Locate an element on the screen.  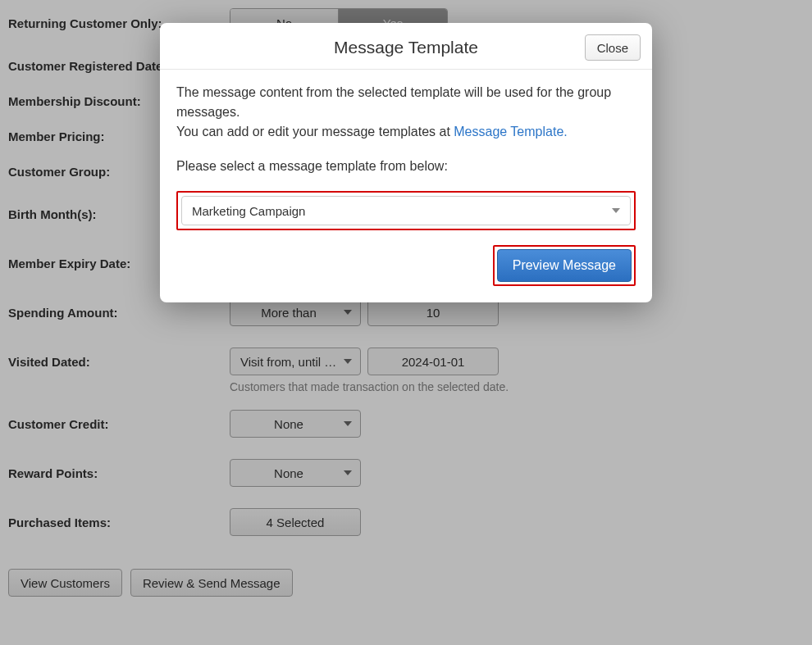
modal-text-line1: The message content from the selected te… is located at coordinates (394, 102).